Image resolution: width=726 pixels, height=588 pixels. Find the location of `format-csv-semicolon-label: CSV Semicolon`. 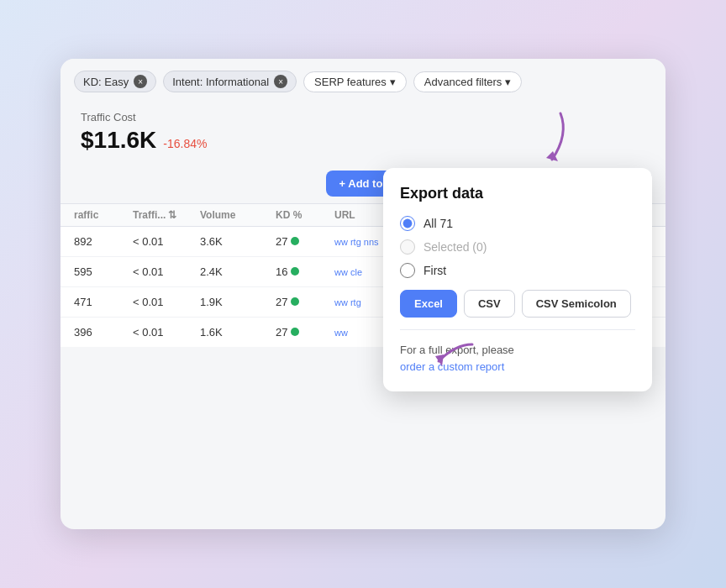

format-csv-semicolon-label: CSV Semicolon is located at coordinates (576, 304).